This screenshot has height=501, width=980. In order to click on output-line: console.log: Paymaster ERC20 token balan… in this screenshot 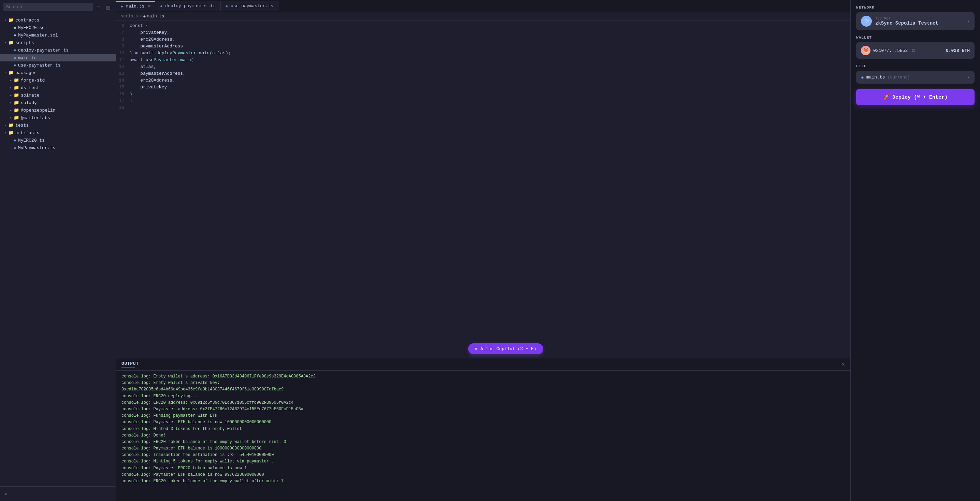, I will do `click(483, 469)`.